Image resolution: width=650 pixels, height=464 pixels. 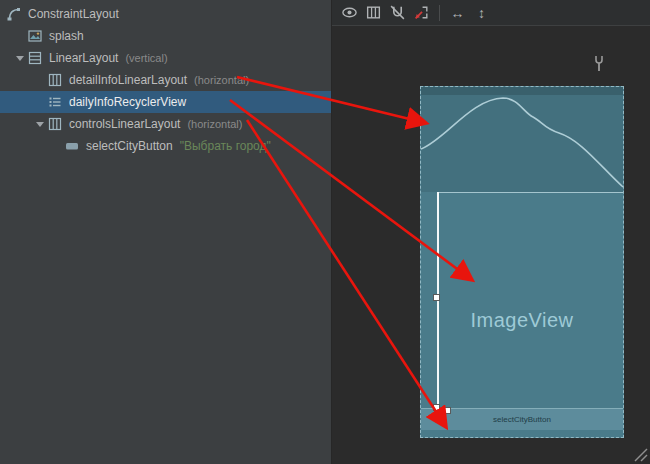 I want to click on tree-item-detailinfolinearlayout: detailInfoLinearLayout (horizontal), so click(x=166, y=80).